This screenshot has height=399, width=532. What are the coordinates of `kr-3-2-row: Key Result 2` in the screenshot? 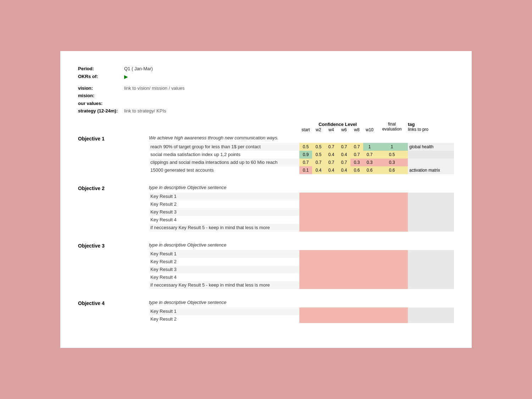 It's located at (266, 262).